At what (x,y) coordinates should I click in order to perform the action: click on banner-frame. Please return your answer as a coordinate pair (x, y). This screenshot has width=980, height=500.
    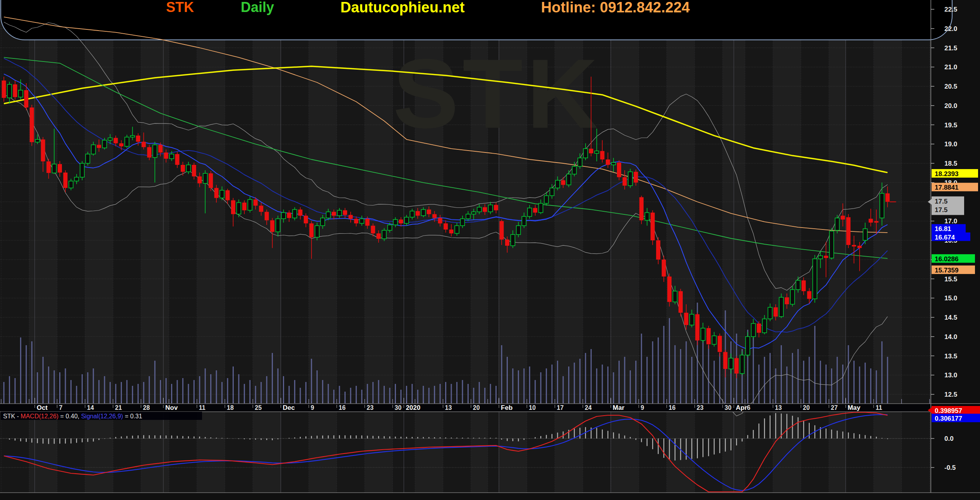
    Looking at the image, I should click on (476, 20).